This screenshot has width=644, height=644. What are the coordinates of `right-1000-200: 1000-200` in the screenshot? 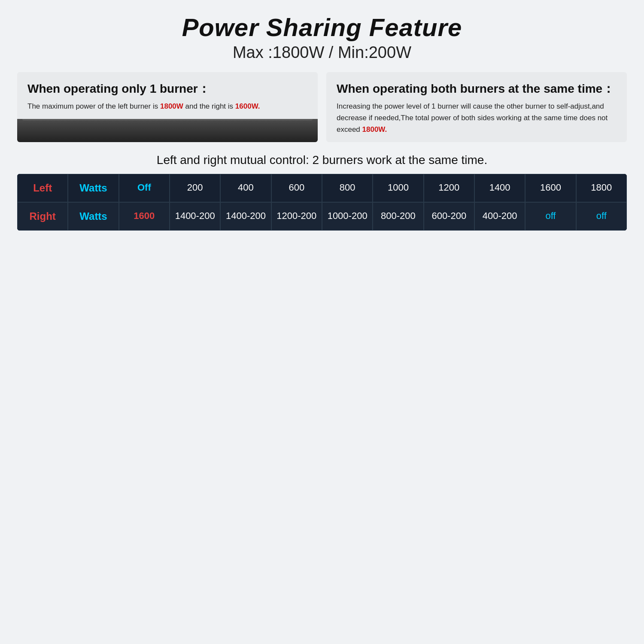 It's located at (347, 216).